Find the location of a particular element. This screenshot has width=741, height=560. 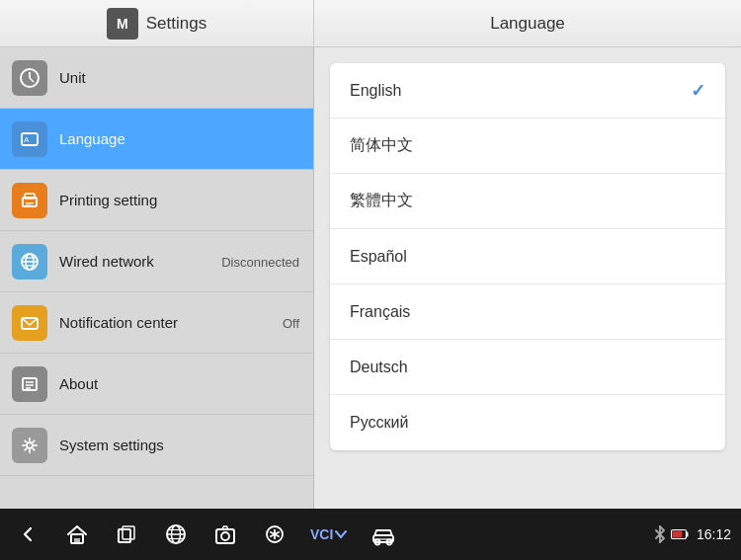

time-display: 16:12 is located at coordinates (713, 534).